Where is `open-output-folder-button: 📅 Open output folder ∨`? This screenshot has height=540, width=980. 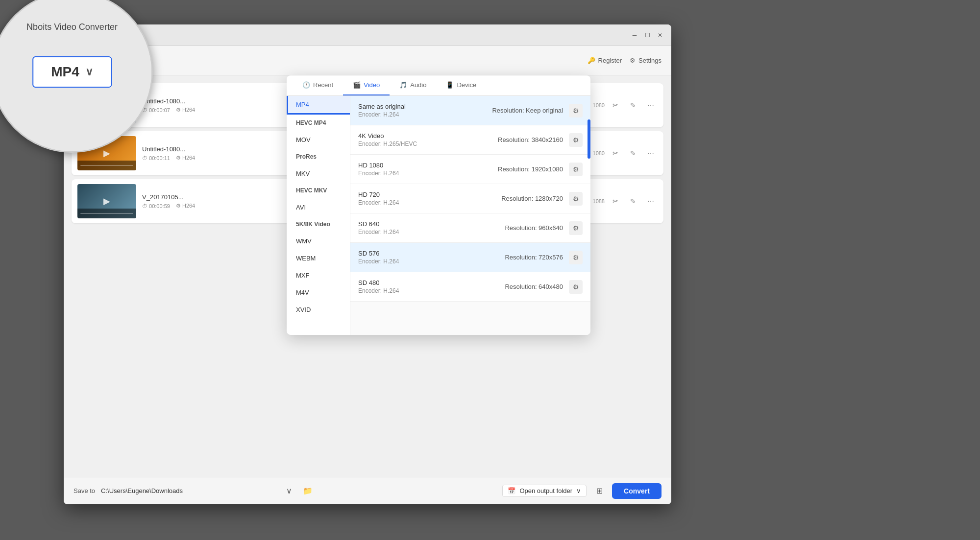 open-output-folder-button: 📅 Open output folder ∨ is located at coordinates (544, 491).